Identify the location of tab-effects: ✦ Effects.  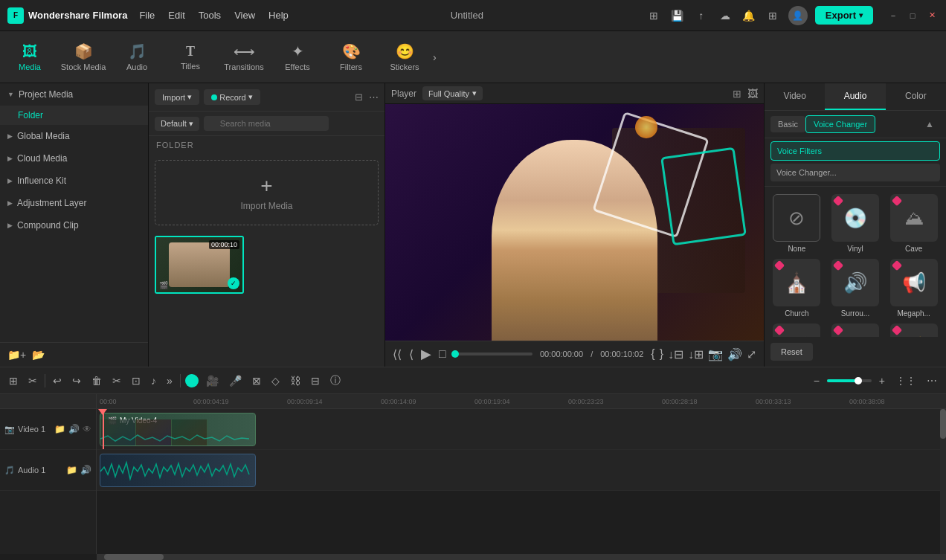
(297, 57).